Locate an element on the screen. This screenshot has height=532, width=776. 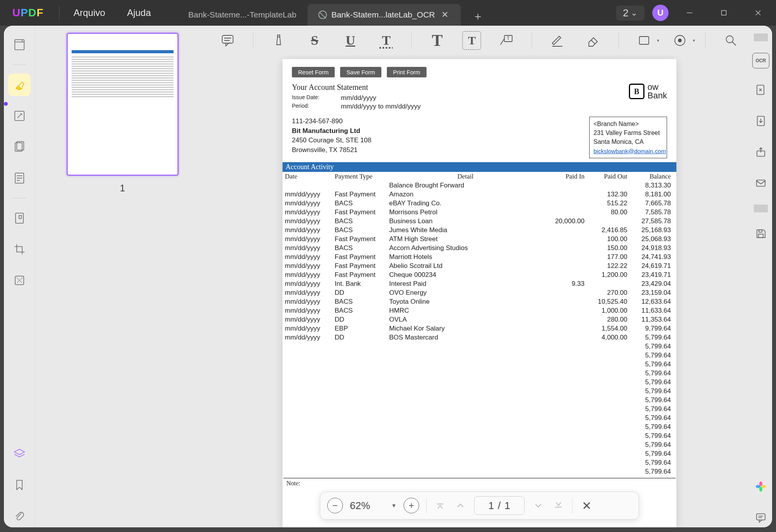
cell-balance: 8,181.00 is located at coordinates (653, 194).